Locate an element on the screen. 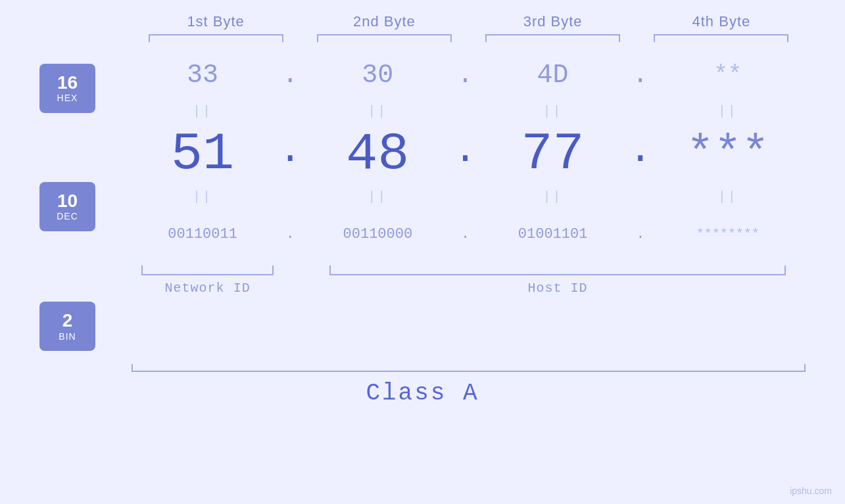 This screenshot has height=504, width=845. dec-sep2: . is located at coordinates (466, 154).